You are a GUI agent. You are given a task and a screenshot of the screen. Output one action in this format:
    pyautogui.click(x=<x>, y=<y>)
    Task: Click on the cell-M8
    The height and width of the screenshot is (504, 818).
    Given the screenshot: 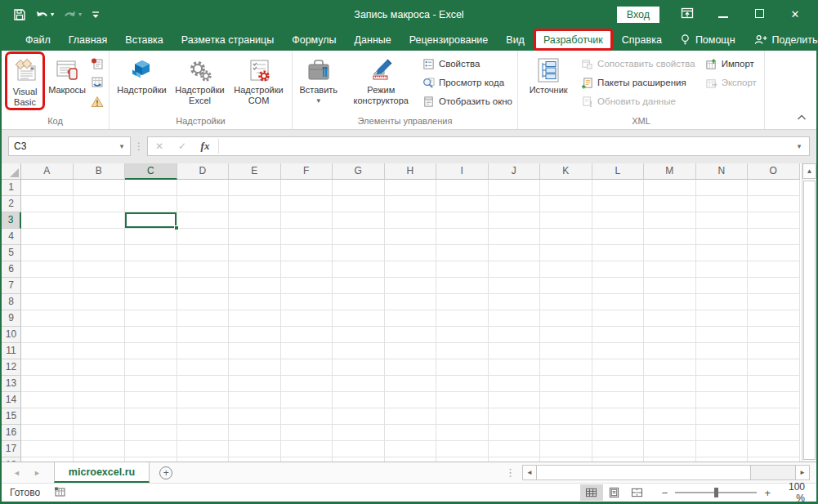 What is the action you would take?
    pyautogui.click(x=670, y=302)
    